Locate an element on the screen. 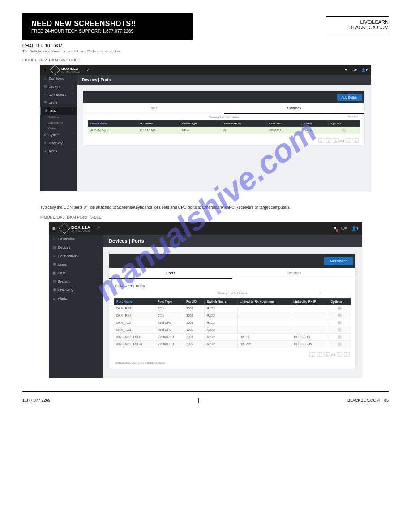 Image resolution: width=411 pixels, height=532 pixels. col-header: IP Address is located at coordinates (158, 124).